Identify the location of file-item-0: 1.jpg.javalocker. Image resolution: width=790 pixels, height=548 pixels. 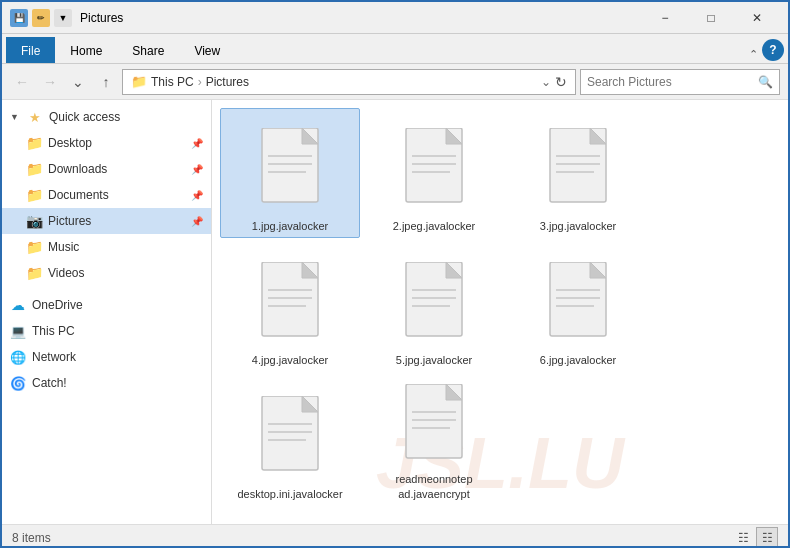
(290, 173).